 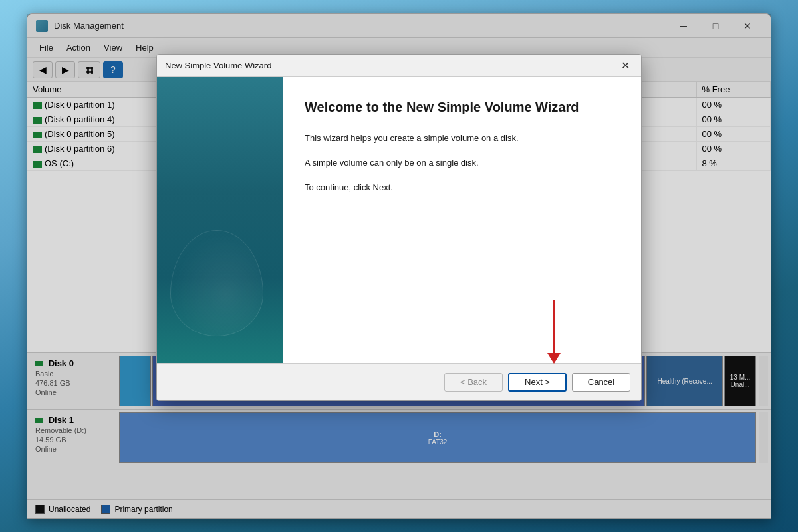 I want to click on wizard-heading: Welcome to the New Simple Volume Wizard, so click(x=462, y=107).